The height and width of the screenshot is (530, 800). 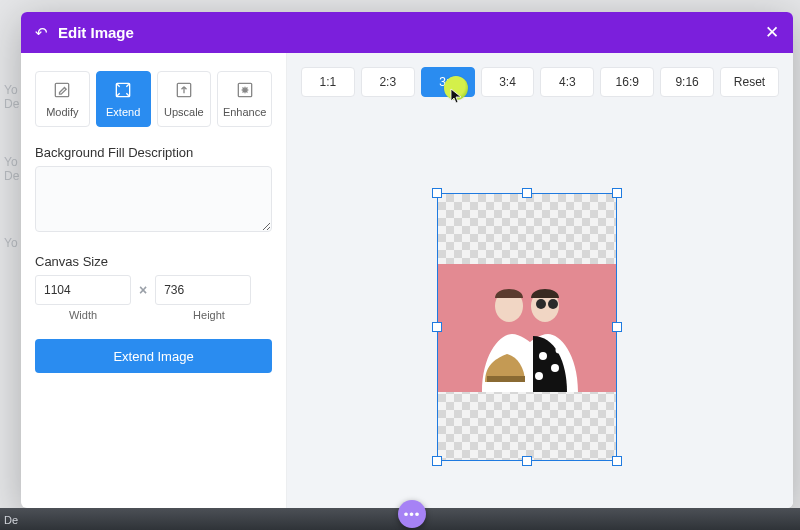 What do you see at coordinates (772, 32) in the screenshot?
I see `close-icon: ✕` at bounding box center [772, 32].